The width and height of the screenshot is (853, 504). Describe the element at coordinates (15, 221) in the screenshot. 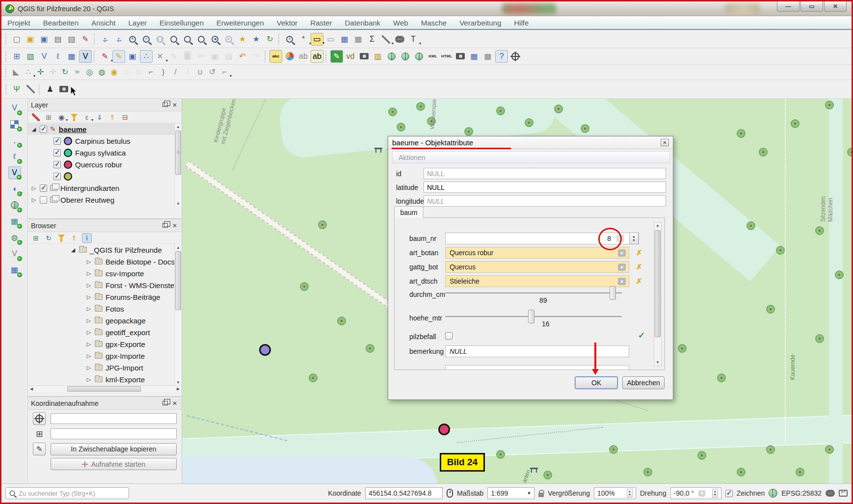

I see `add-wcs-layer-icon: ▦+` at that location.